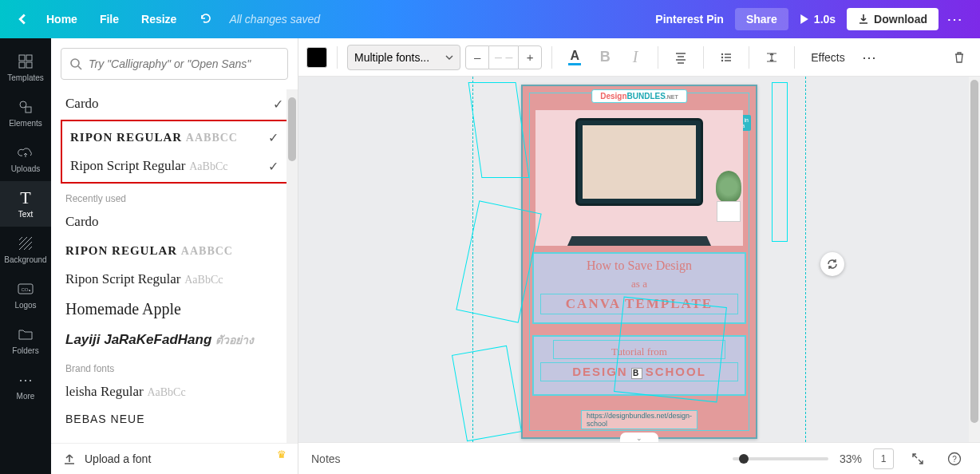  What do you see at coordinates (174, 279) in the screenshot?
I see `font-item: Ripon Script Regular AaBbCc` at bounding box center [174, 279].